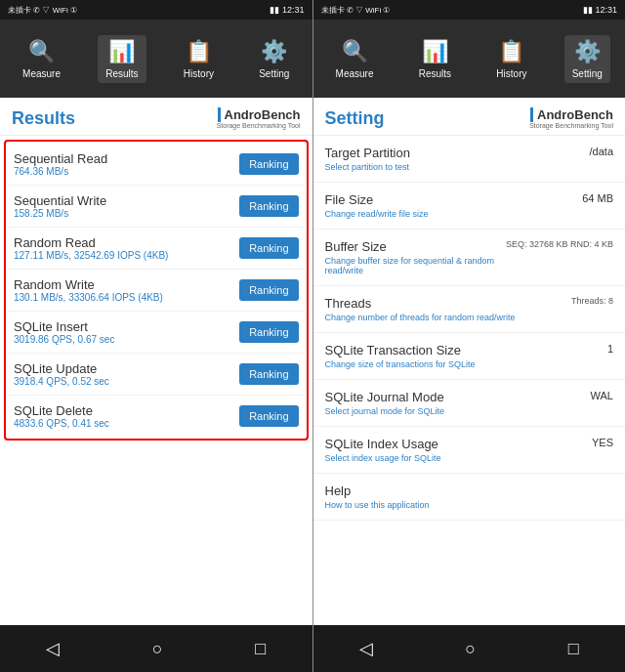 The height and width of the screenshot is (672, 625). I want to click on setting-desc: Select partition to test, so click(453, 167).